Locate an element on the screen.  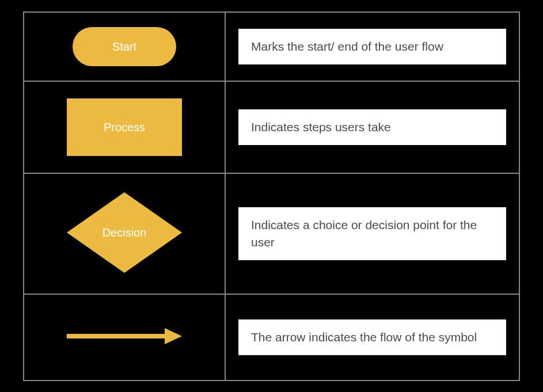
description-box: Marks the start/ end of the user flow is located at coordinates (372, 47).